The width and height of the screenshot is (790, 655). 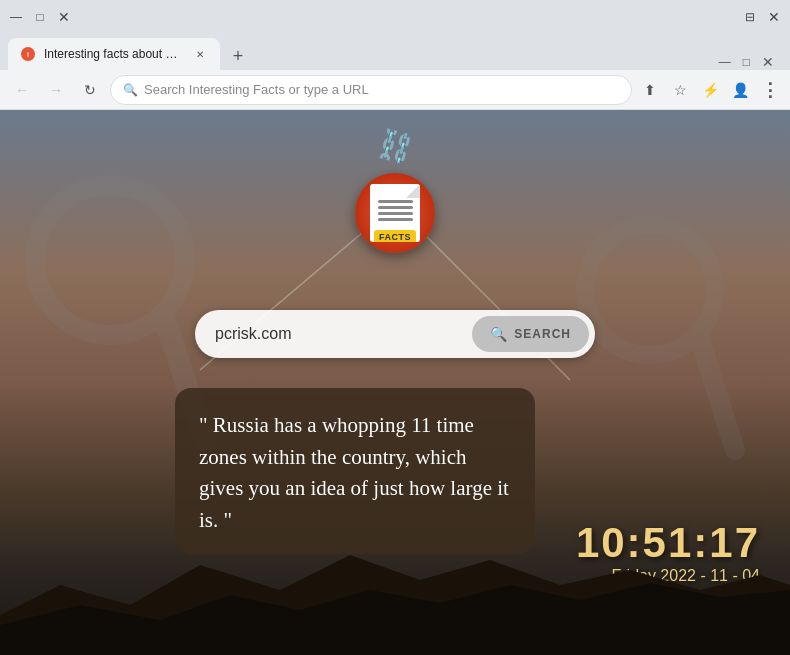 What do you see at coordinates (395, 213) in the screenshot?
I see `logo-paper: FACTS` at bounding box center [395, 213].